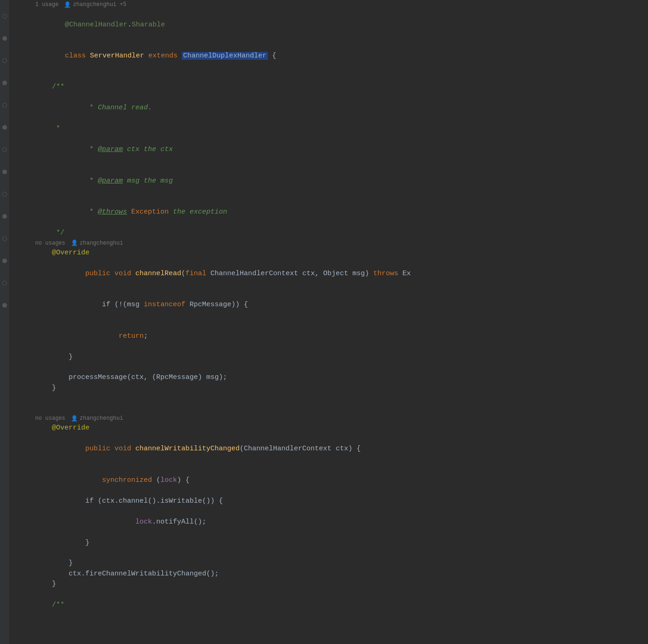  What do you see at coordinates (329, 480) in the screenshot?
I see `line-synchronized: synchronized (lock) {` at bounding box center [329, 480].